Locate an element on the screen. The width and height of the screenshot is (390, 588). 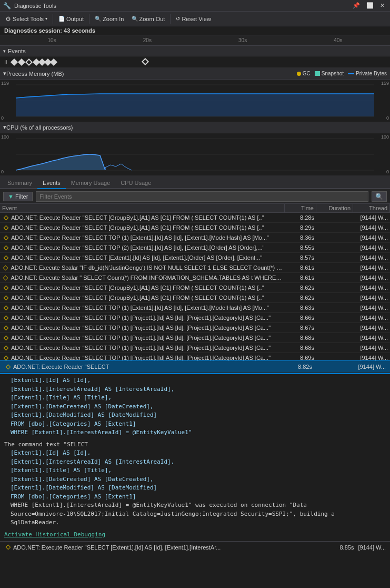
output-button: 📄 Output is located at coordinates (71, 19).